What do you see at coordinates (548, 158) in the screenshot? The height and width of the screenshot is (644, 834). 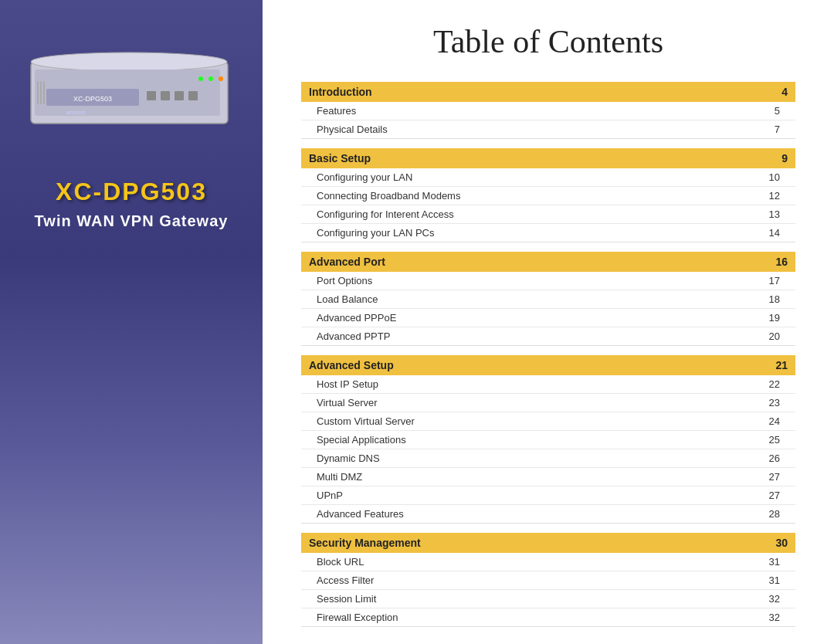 I see `toc-section-header: Basic Setup9` at bounding box center [548, 158].